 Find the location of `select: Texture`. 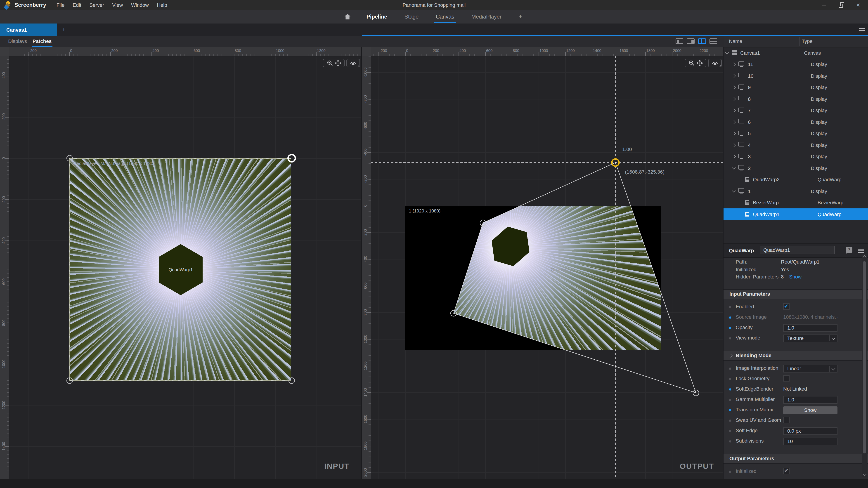

select: Texture is located at coordinates (810, 338).